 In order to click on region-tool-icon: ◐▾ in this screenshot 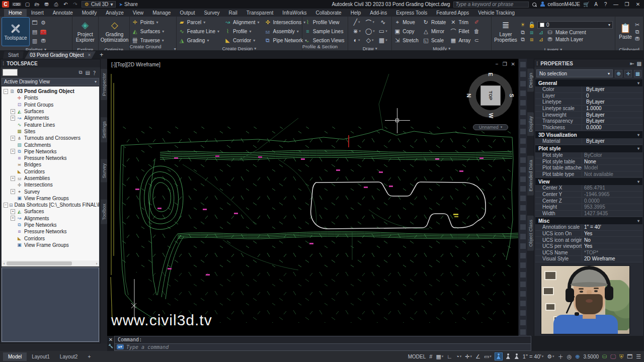, I will do `click(357, 40)`.